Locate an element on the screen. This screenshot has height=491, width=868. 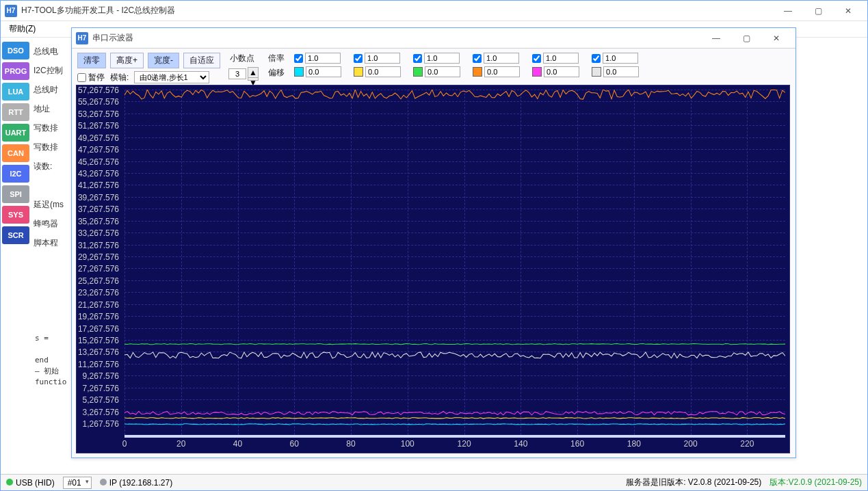
autofit-button: 自适应 is located at coordinates (202, 60).